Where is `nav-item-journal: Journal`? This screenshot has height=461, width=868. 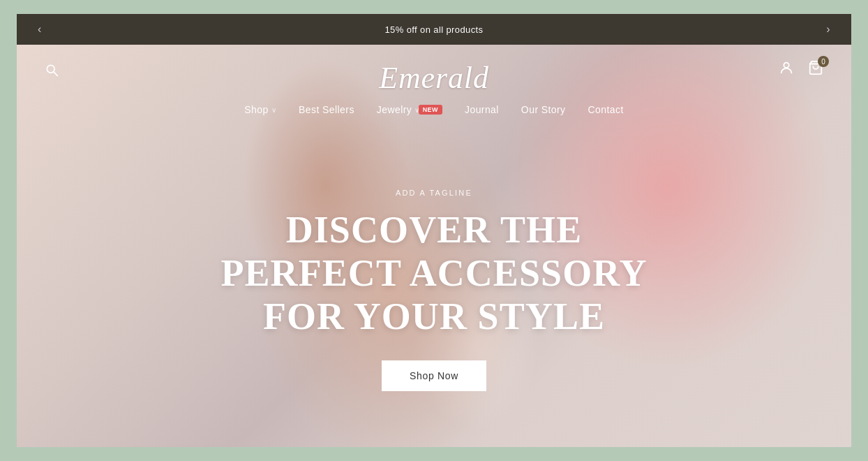 nav-item-journal: Journal is located at coordinates (481, 110).